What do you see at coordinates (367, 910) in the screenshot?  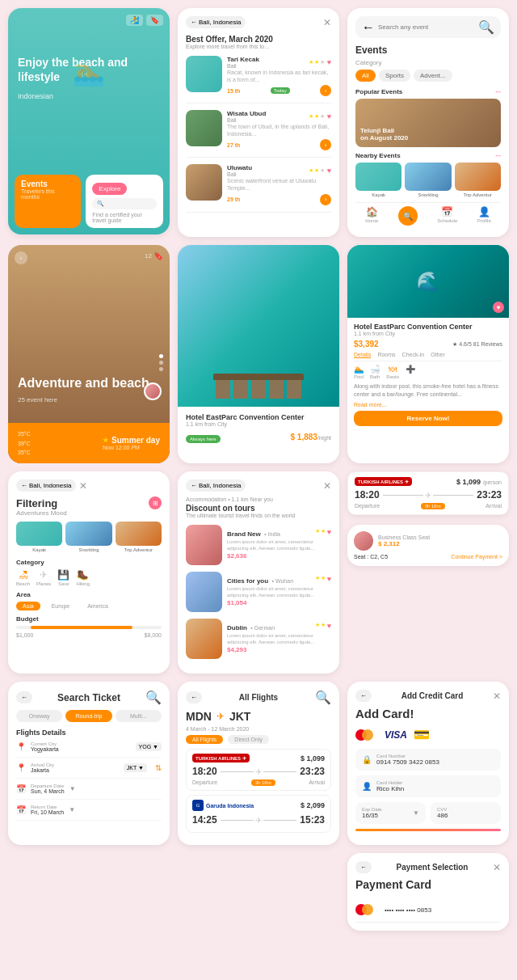 I see `payment-mastercard-logo` at bounding box center [367, 910].